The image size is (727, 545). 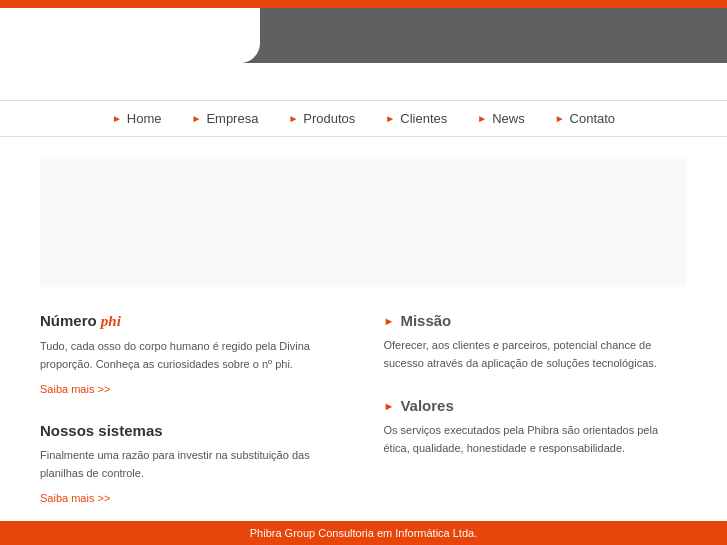 I want to click on nav-arrow-empresa: ►, so click(x=196, y=118).